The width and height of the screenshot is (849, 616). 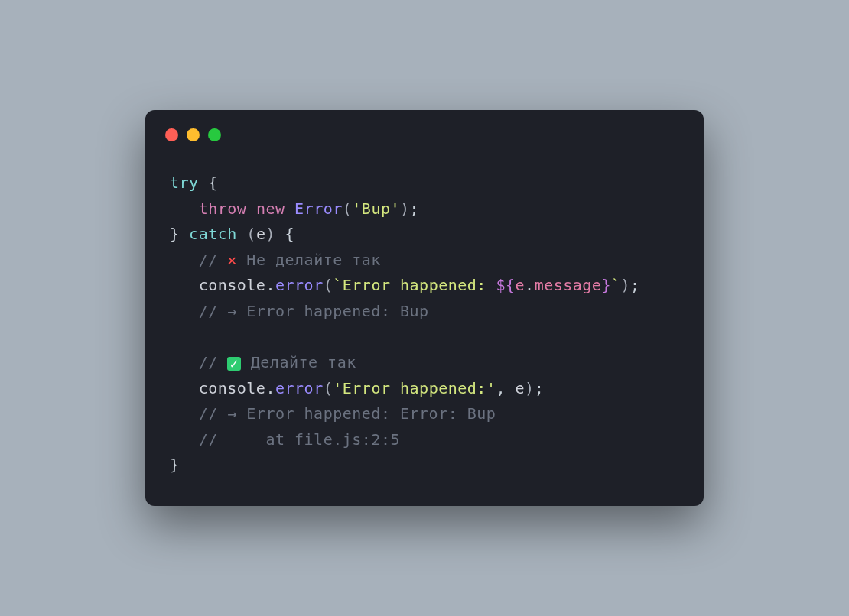 I want to click on code-line: // → Error happened: Bup, so click(x=424, y=312).